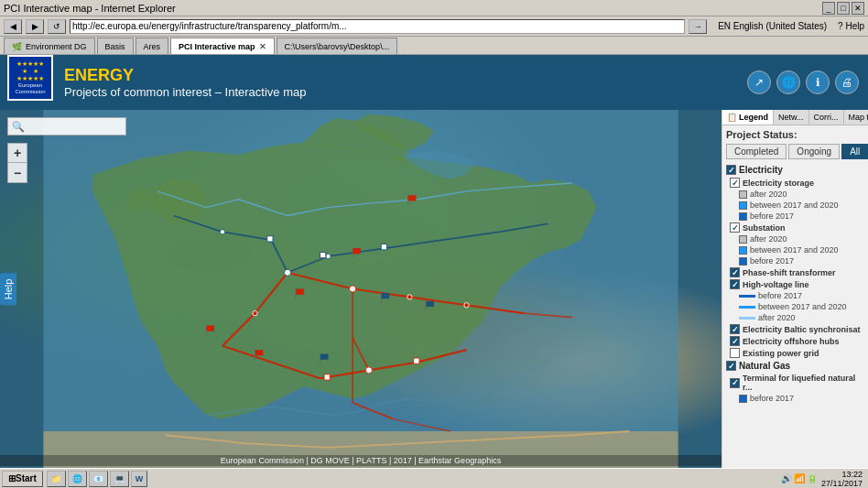 The height and width of the screenshot is (488, 868). What do you see at coordinates (781, 353) in the screenshot?
I see `existing-power-label: Existing power grid` at bounding box center [781, 353].